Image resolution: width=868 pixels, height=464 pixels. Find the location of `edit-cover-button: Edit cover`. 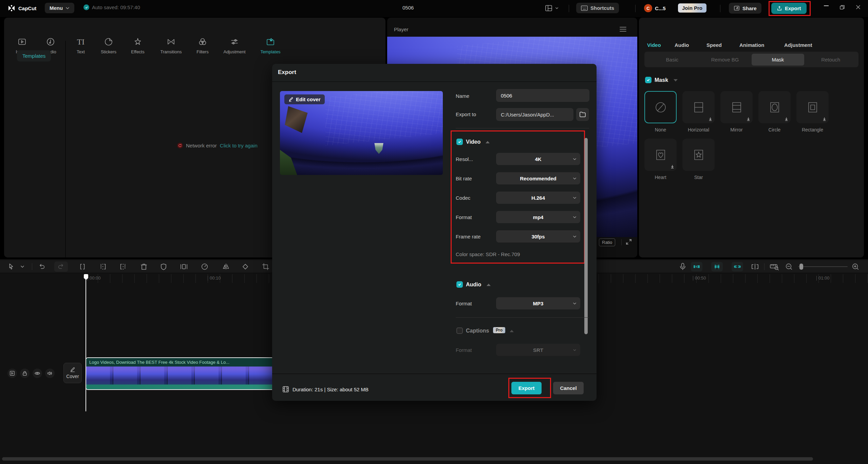

edit-cover-button: Edit cover is located at coordinates (305, 99).